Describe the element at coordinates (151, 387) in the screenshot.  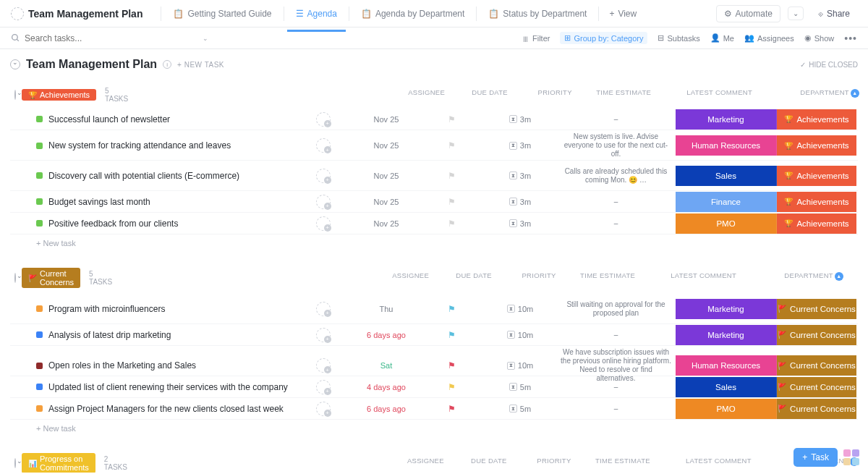
I see `task-name: Updated list of client renewing their se…` at that location.